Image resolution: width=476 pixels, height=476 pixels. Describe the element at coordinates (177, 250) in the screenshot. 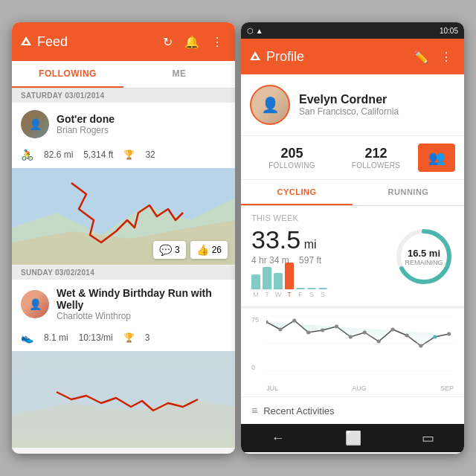

I see `comment-count-brian: 3` at that location.